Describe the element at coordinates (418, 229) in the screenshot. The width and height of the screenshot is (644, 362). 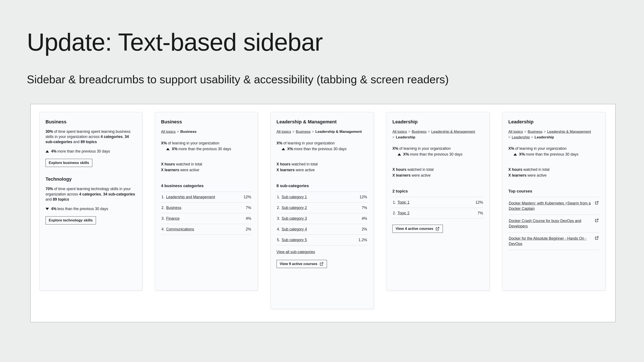
I see `view-active-courses-button: View 4 active courses` at that location.